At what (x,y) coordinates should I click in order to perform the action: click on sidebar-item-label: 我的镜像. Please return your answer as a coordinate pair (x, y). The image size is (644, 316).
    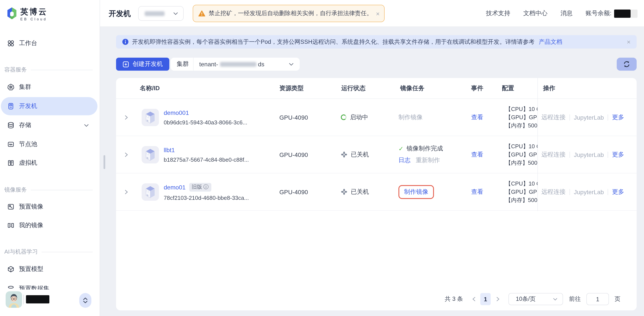
    Looking at the image, I should click on (31, 225).